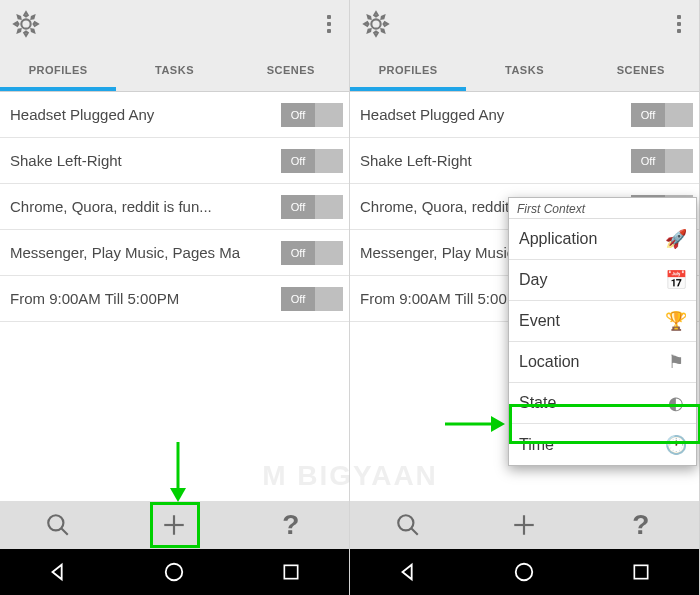 This screenshot has height=595, width=700. Describe the element at coordinates (676, 445) in the screenshot. I see `clock-icon: 🕐` at that location.